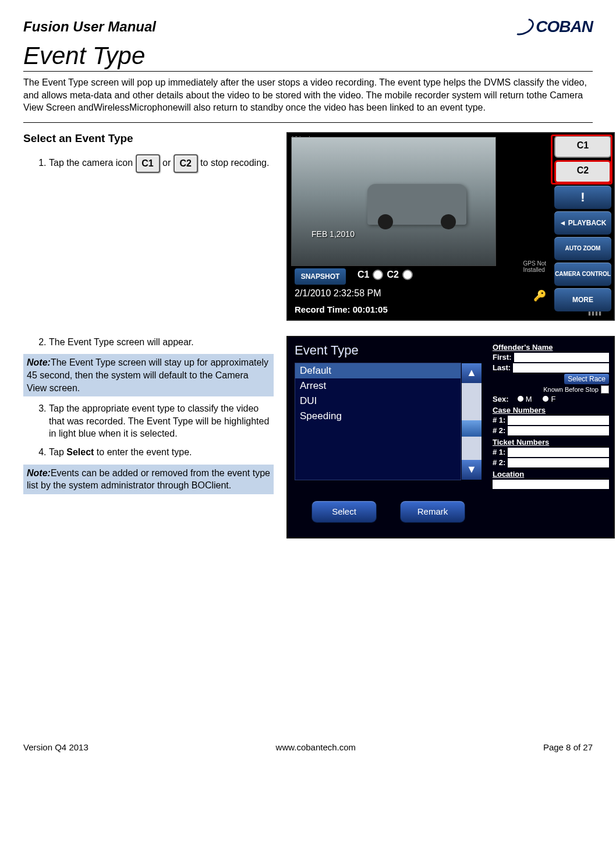 This screenshot has height=861, width=616. What do you see at coordinates (583, 274) in the screenshot?
I see `side-camera-control-button: CAMERA CONTROL` at bounding box center [583, 274].